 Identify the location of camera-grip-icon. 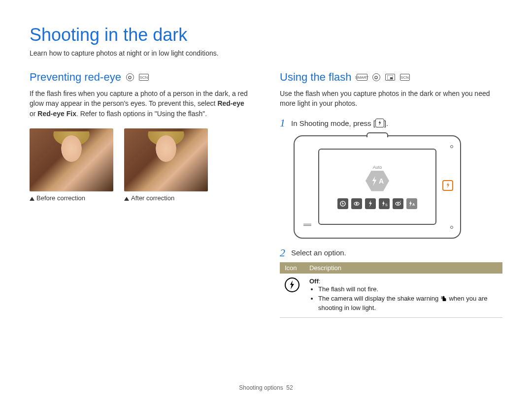
(307, 225).